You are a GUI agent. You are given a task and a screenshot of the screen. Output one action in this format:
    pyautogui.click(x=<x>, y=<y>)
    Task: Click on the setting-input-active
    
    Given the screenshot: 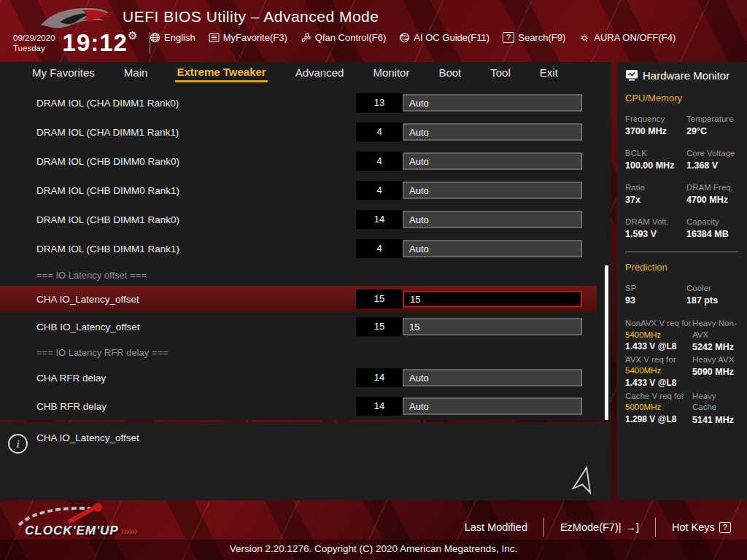 What is the action you would take?
    pyautogui.click(x=492, y=299)
    